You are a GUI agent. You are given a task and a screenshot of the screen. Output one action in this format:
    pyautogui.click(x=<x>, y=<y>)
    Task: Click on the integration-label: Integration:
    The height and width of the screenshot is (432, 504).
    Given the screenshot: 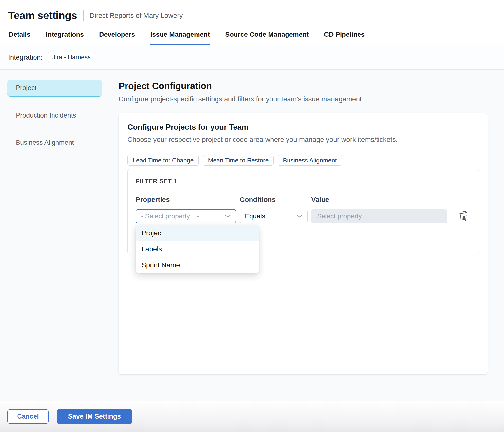 What is the action you would take?
    pyautogui.click(x=25, y=57)
    